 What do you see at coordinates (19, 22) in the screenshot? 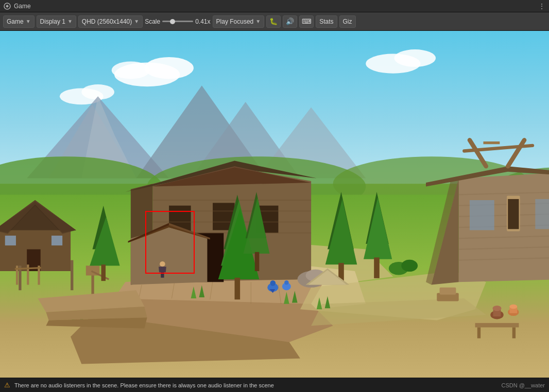
I see `game-dropdown: Game ▼` at bounding box center [19, 22].